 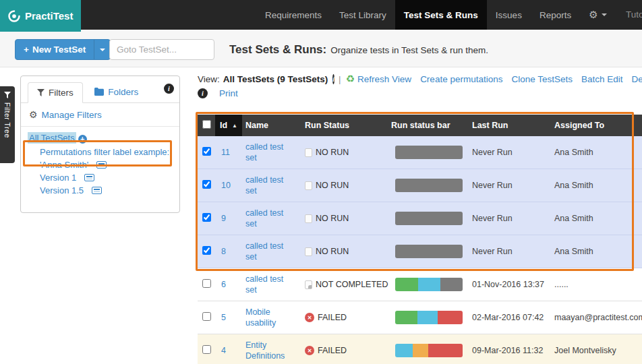 What do you see at coordinates (103, 50) in the screenshot?
I see `chevron-down-icon` at bounding box center [103, 50].